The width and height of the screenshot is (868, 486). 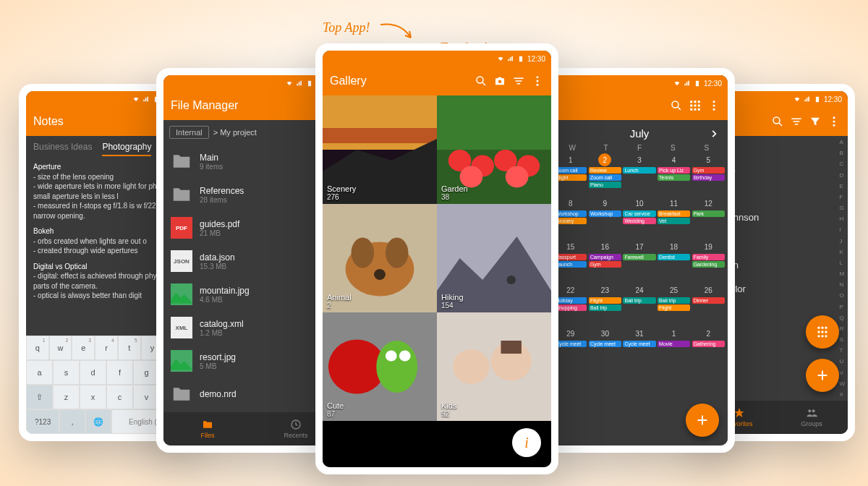 What do you see at coordinates (494, 258) in the screenshot?
I see `album-hiking: Hiking154` at bounding box center [494, 258].